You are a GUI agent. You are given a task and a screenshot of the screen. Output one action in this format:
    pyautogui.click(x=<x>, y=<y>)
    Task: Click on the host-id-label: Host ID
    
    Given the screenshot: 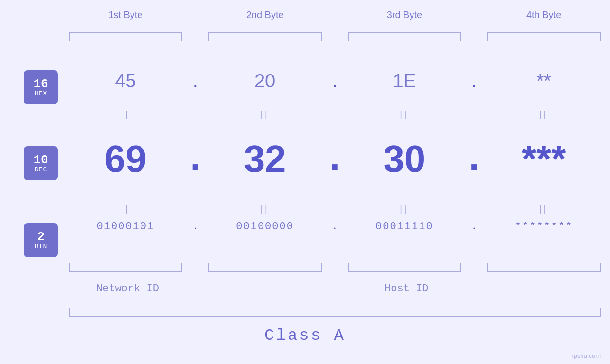 What is the action you would take?
    pyautogui.click(x=406, y=289)
    